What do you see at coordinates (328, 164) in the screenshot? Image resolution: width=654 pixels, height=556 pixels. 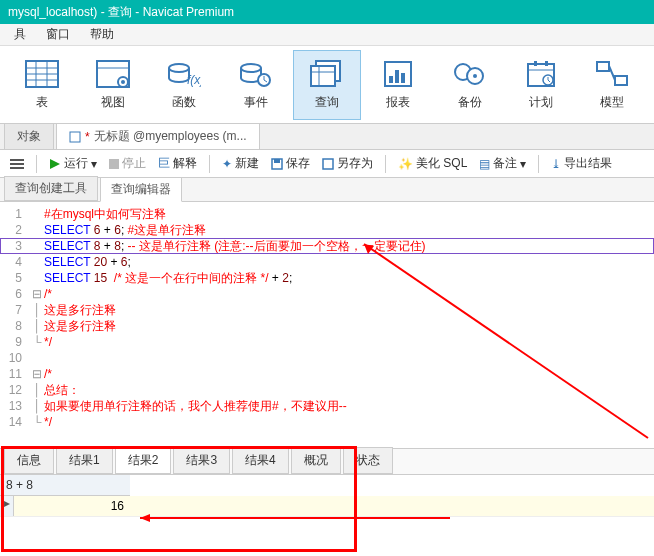 I see `saveas-icon` at bounding box center [328, 164].